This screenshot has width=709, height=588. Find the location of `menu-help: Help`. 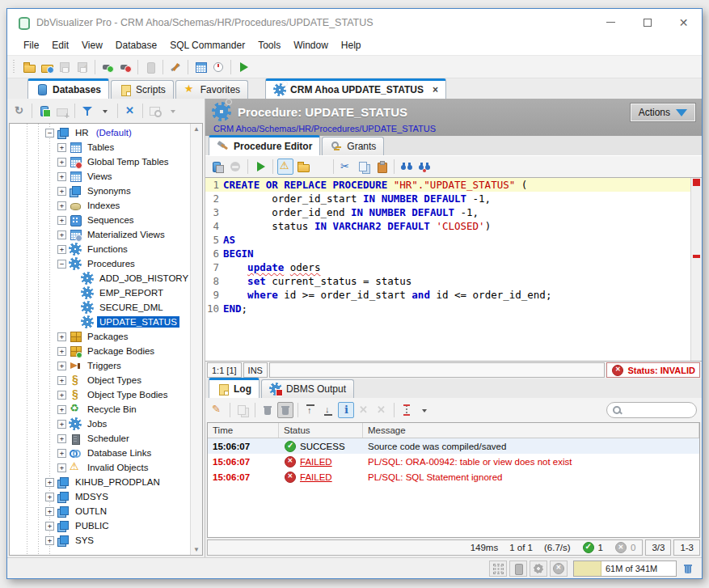

menu-help: Help is located at coordinates (351, 45).